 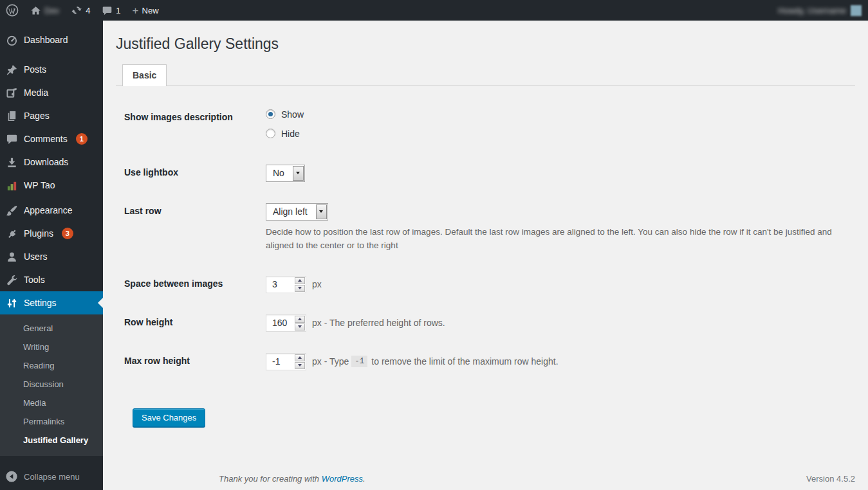 What do you see at coordinates (82, 139) in the screenshot?
I see `comments-badge: 1` at bounding box center [82, 139].